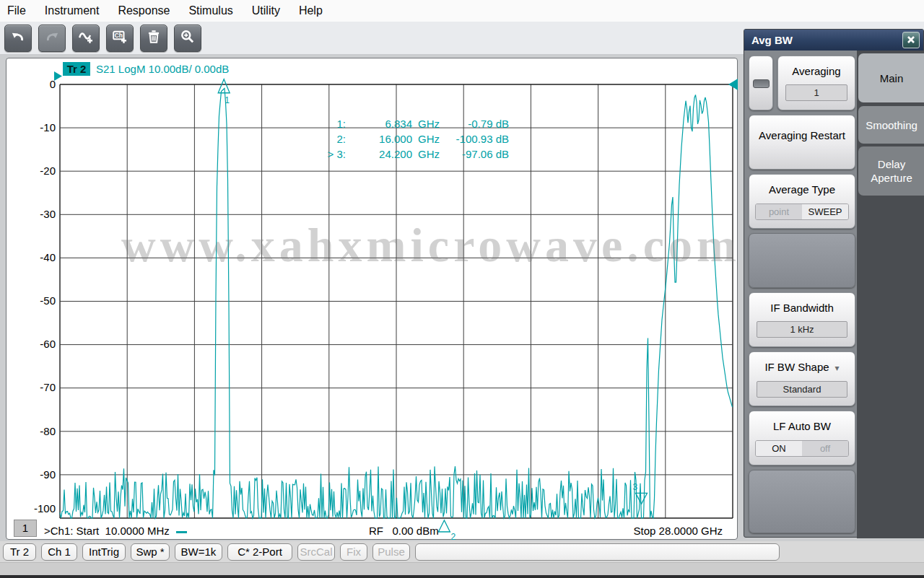 Image resolution: width=924 pixels, height=578 pixels. Describe the element at coordinates (802, 201) in the screenshot. I see `average-type-button: Average Type point SWEEP` at that location.